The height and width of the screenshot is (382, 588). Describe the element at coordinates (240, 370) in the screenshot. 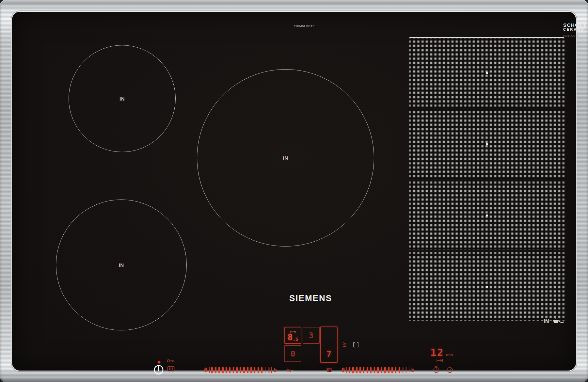

I see `power-slider-left: 0 b` at that location.